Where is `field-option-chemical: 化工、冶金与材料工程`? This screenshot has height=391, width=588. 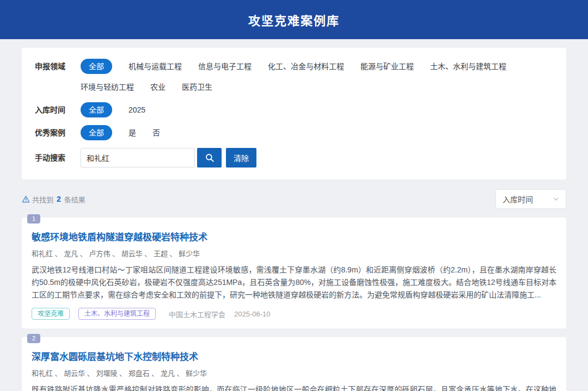
field-option-chemical: 化工、冶金与材料工程 is located at coordinates (306, 66).